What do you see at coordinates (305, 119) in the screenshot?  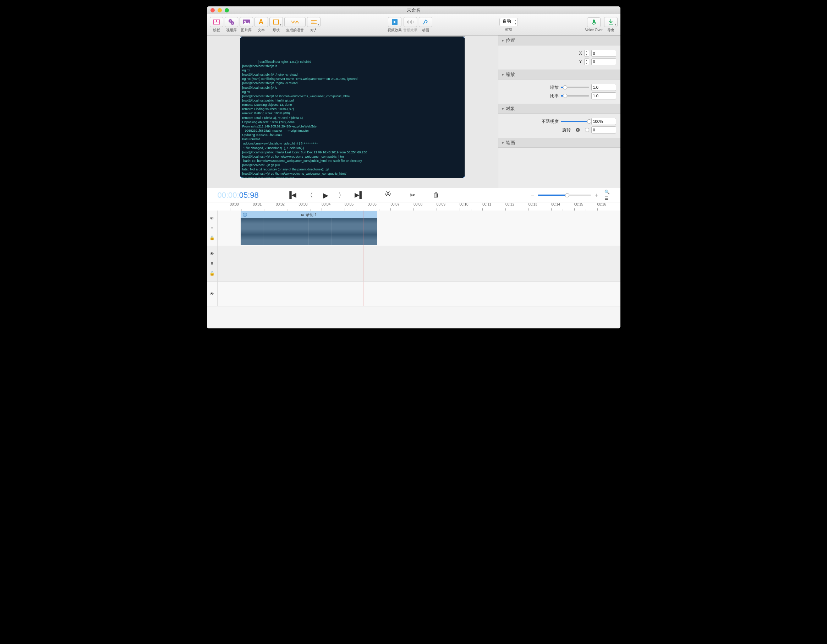 I see `terminal-content: [root@localhost nginx-1.8.1]# cd sbin/ […` at bounding box center [305, 119].